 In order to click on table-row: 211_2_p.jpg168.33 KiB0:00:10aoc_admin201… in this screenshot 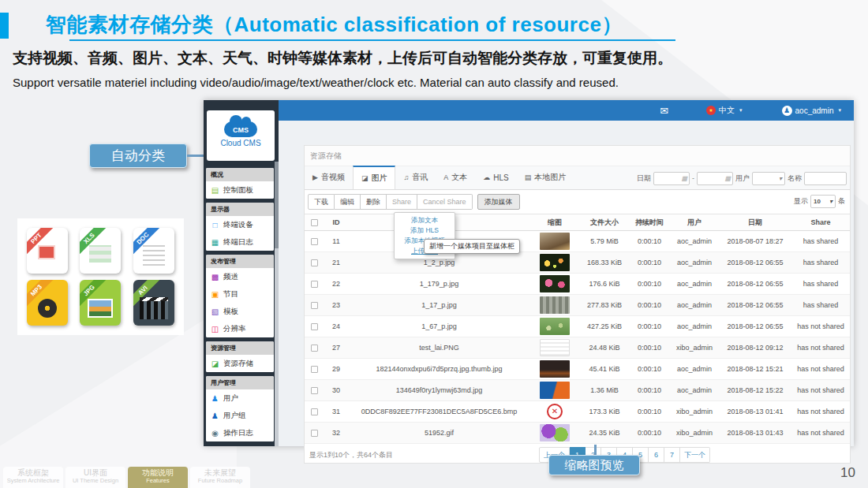, I will do `click(578, 263)`.